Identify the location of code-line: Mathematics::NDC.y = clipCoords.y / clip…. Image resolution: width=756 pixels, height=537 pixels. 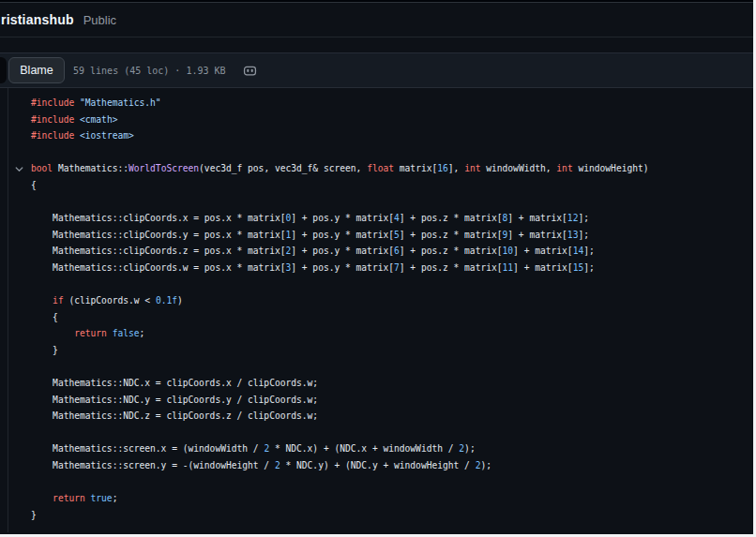
(392, 400).